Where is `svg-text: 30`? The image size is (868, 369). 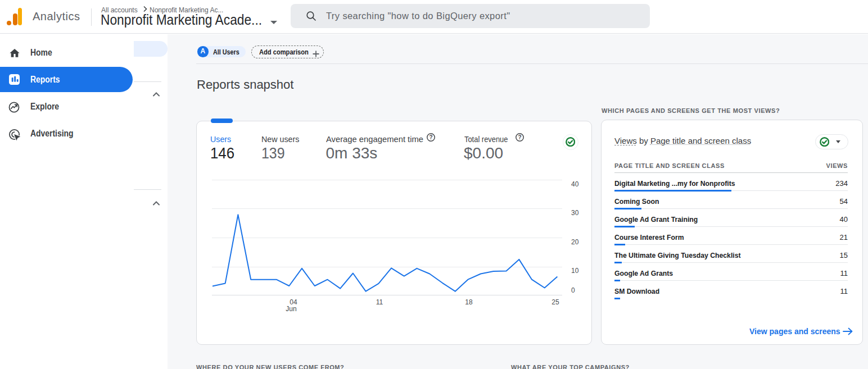 svg-text: 30 is located at coordinates (575, 213).